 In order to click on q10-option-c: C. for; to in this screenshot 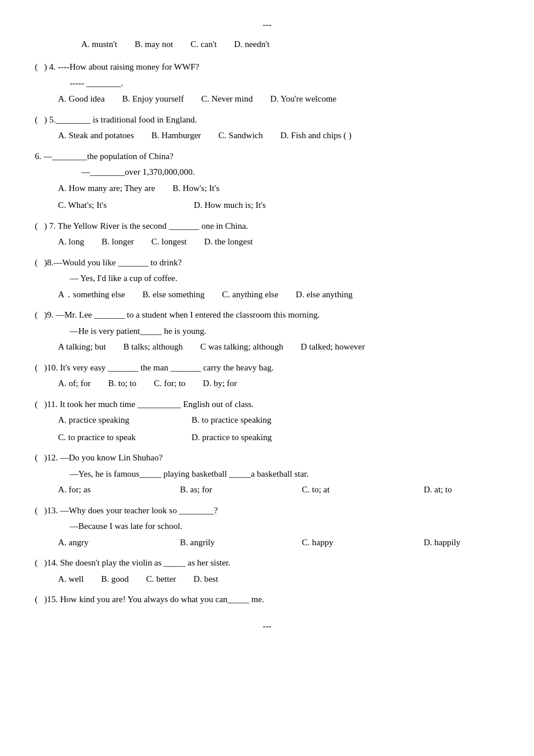, I will do `click(169, 384)`.